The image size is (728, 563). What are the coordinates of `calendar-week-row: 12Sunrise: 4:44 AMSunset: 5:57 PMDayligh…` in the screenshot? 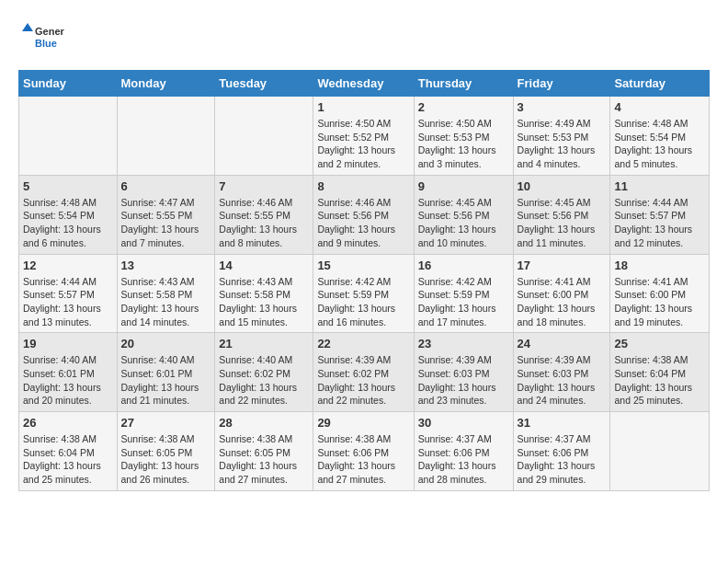 It's located at (364, 293).